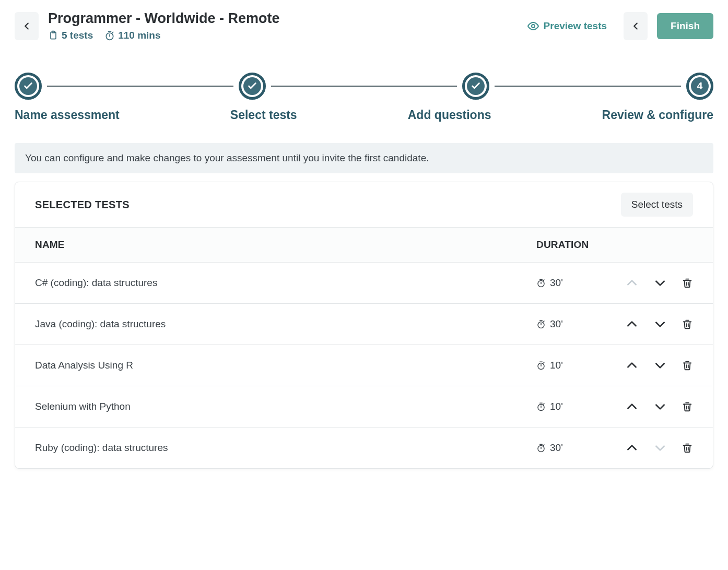 This screenshot has width=728, height=570. I want to click on card-header: SELECTED TESTS Select tests, so click(364, 205).